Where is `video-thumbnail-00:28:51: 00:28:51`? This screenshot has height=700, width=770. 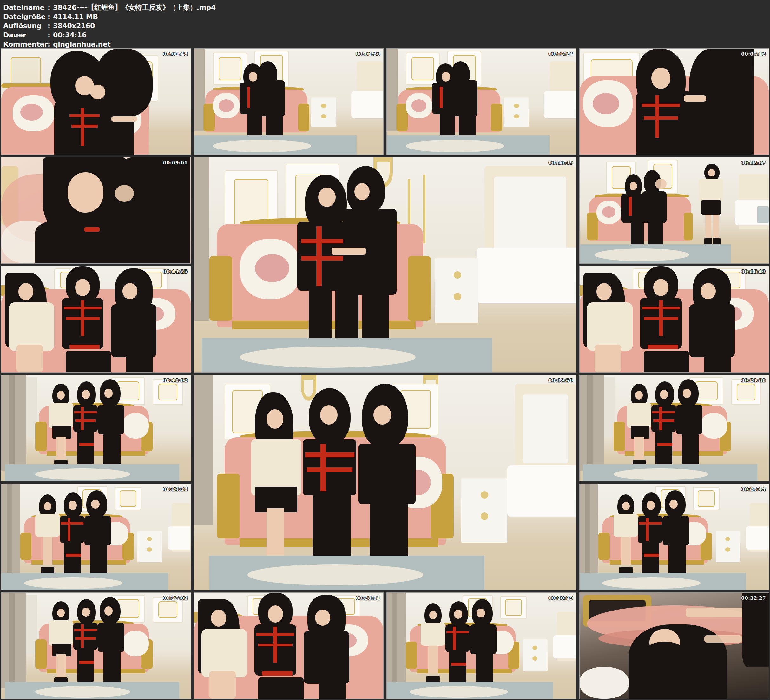
video-thumbnail-00:28:51: 00:28:51 is located at coordinates (289, 646).